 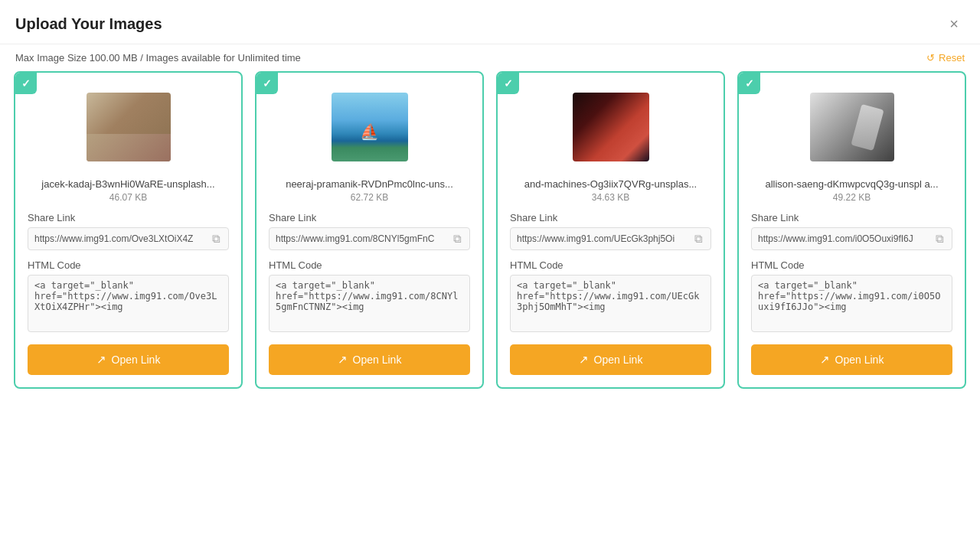 What do you see at coordinates (605, 239) in the screenshot?
I see `share-link-text-3: https://www.img91.com/UEcGk3phj5Oi` at bounding box center [605, 239].